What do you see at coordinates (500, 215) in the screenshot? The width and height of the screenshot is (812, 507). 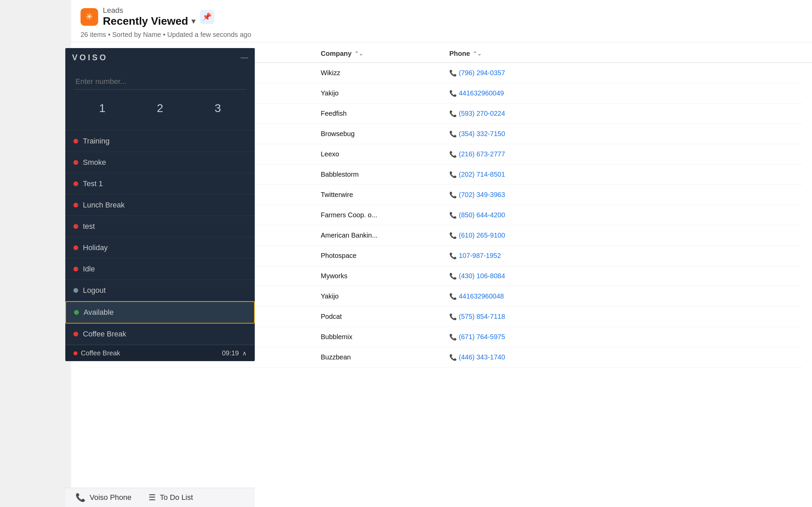 I see `cell-phone: 📞 (850) 644-4200` at bounding box center [500, 215].